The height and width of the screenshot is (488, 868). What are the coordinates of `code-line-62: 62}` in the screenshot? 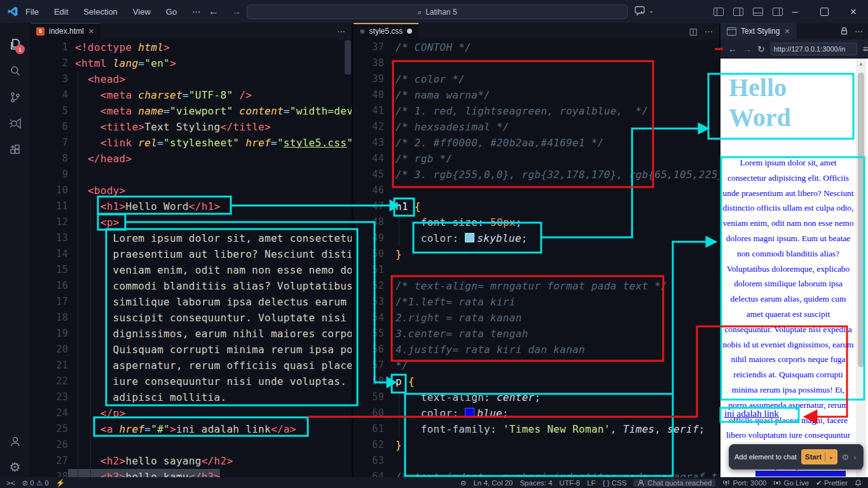 It's located at (537, 445).